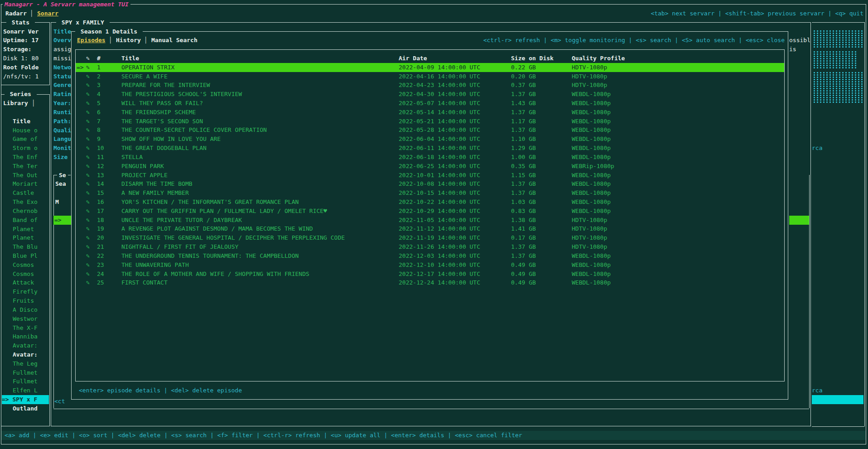 This screenshot has height=449, width=868. What do you see at coordinates (101, 184) in the screenshot?
I see `episode-number: 14` at bounding box center [101, 184].